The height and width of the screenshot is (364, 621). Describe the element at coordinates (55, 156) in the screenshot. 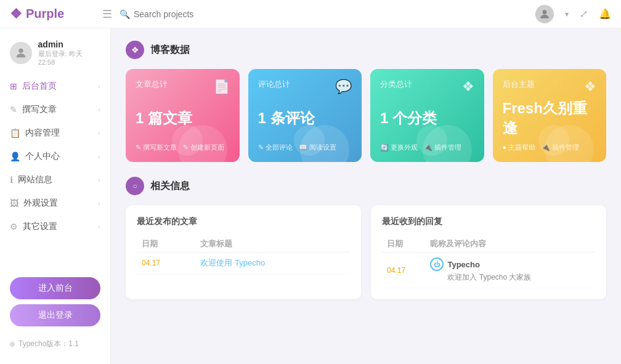

I see `sidebar-item-profile: 👤 个人中心 ‹` at that location.